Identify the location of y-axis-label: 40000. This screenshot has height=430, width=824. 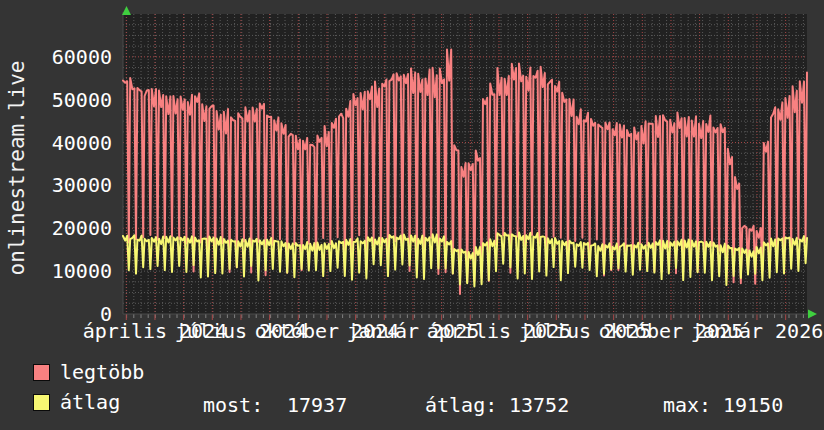
(82, 143).